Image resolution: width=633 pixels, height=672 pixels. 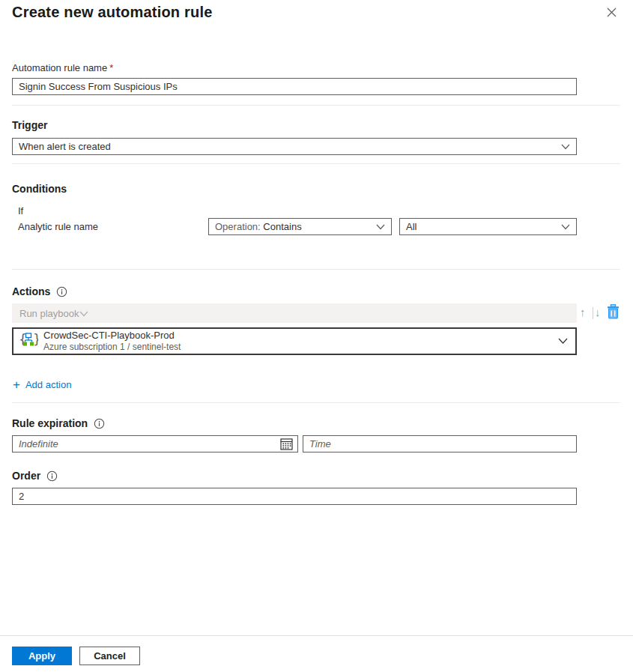 What do you see at coordinates (286, 445) in the screenshot?
I see `calendar-icon` at bounding box center [286, 445].